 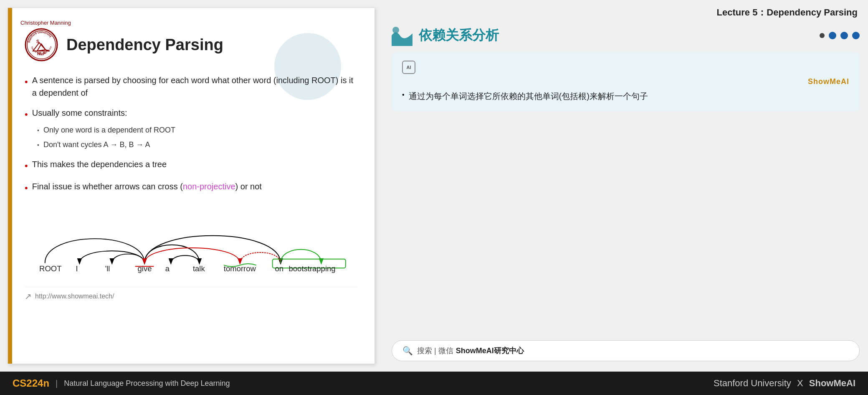 What do you see at coordinates (80, 113) in the screenshot?
I see `bullet-text-2: Usually some constraints:` at bounding box center [80, 113].